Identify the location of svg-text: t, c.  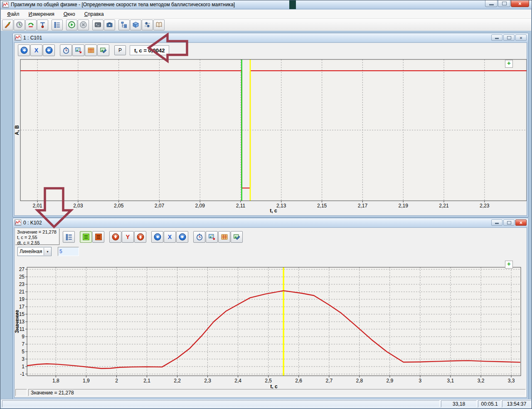
(273, 211).